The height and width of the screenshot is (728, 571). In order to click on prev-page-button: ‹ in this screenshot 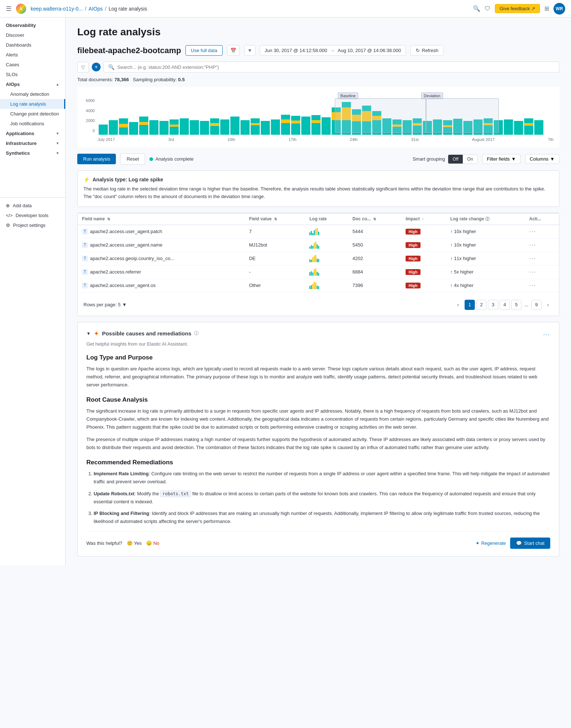, I will do `click(458, 305)`.